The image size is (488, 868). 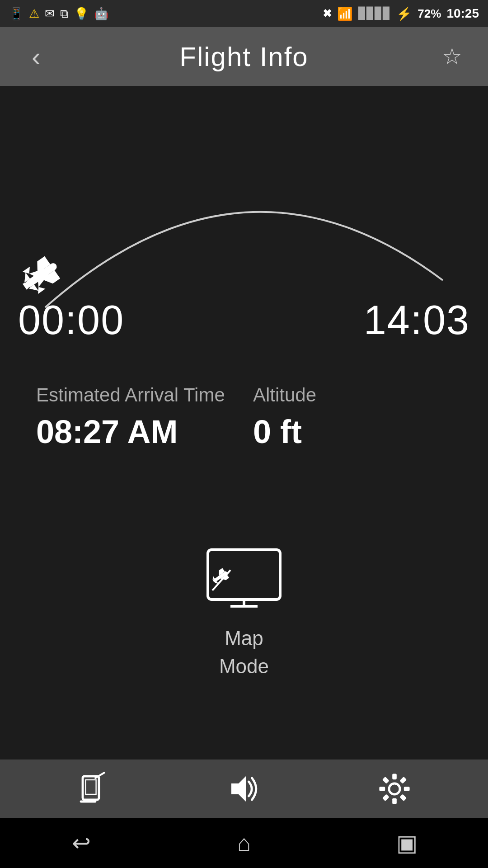 I want to click on warning-icon: ⚠, so click(x=34, y=14).